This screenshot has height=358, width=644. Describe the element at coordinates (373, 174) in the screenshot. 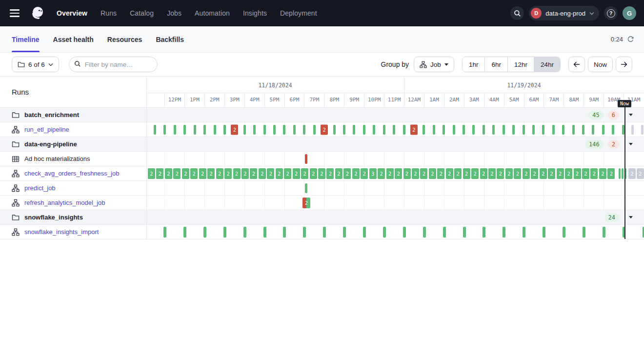

I see `run-mark: 3` at that location.